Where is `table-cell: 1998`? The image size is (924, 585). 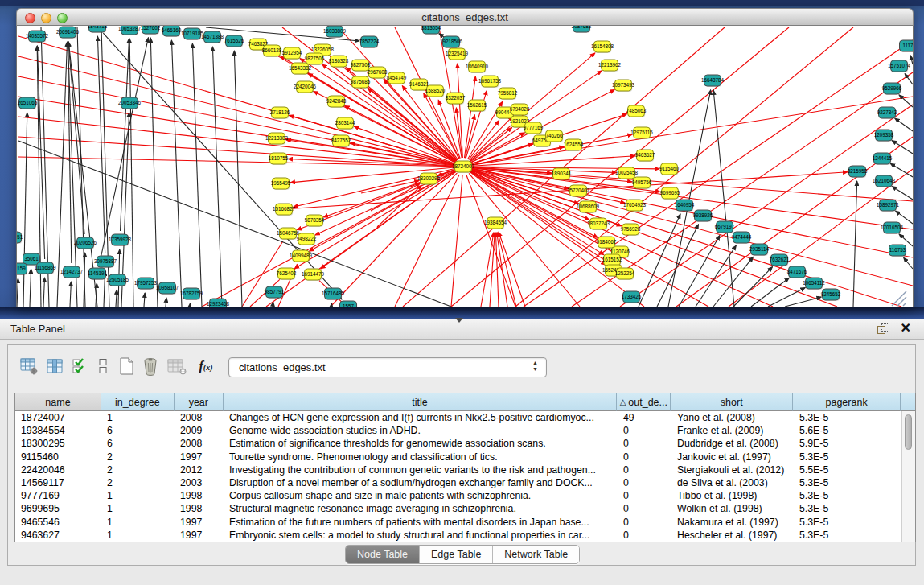 table-cell: 1998 is located at coordinates (199, 496).